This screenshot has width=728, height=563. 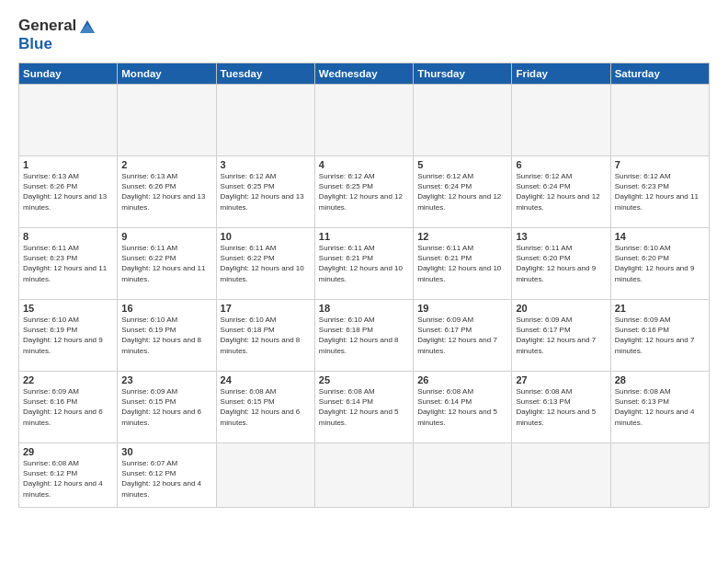 I want to click on calendar-cell: 2Sunrise: 6:13 AMSunset: 6:26 PMDaylight…, so click(x=167, y=192).